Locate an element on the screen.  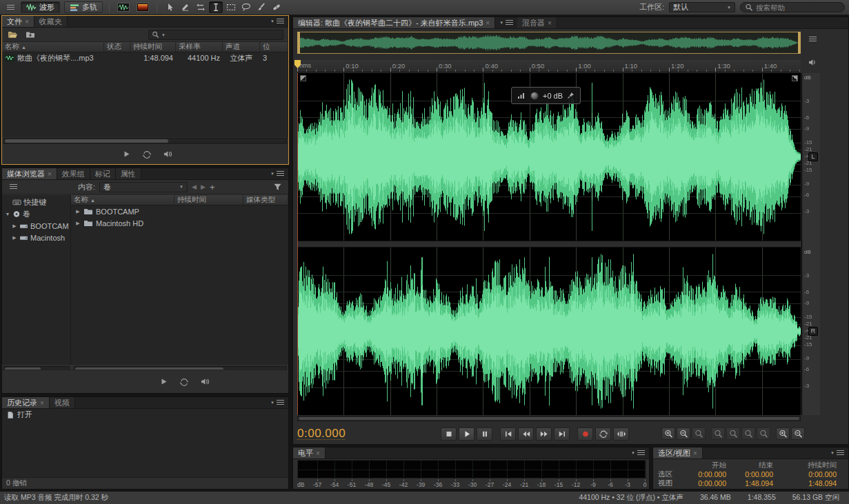
zoom-out-amplitude-button is located at coordinates (798, 434).